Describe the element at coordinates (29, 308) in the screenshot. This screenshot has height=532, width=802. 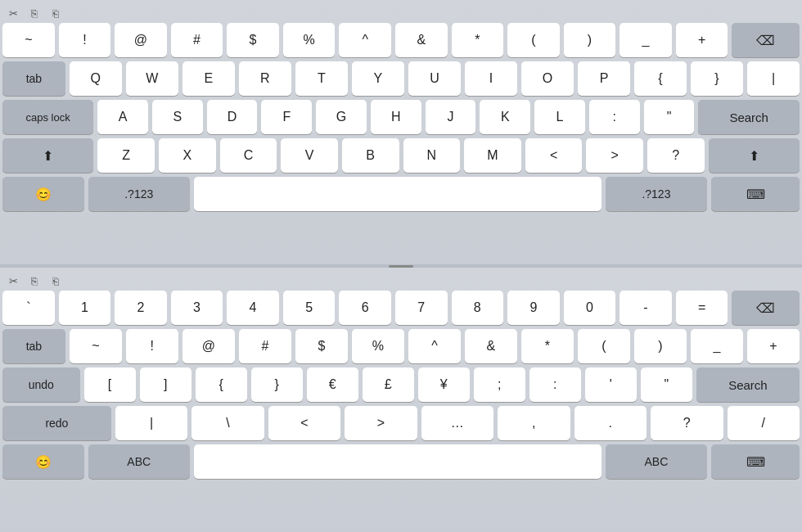
I see `key-backtick: `` at that location.